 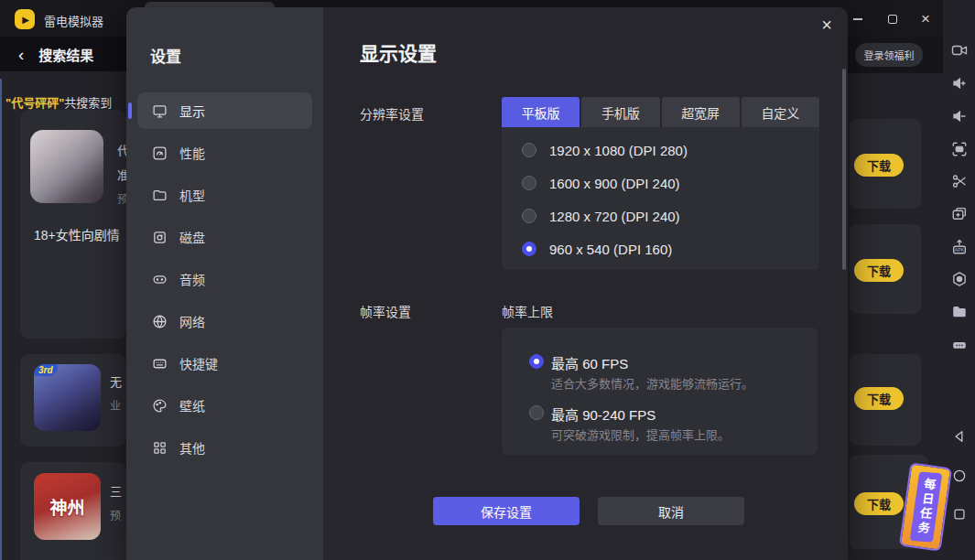 I want to click on search-results-header: ‹ 搜索结果, so click(x=63, y=54).